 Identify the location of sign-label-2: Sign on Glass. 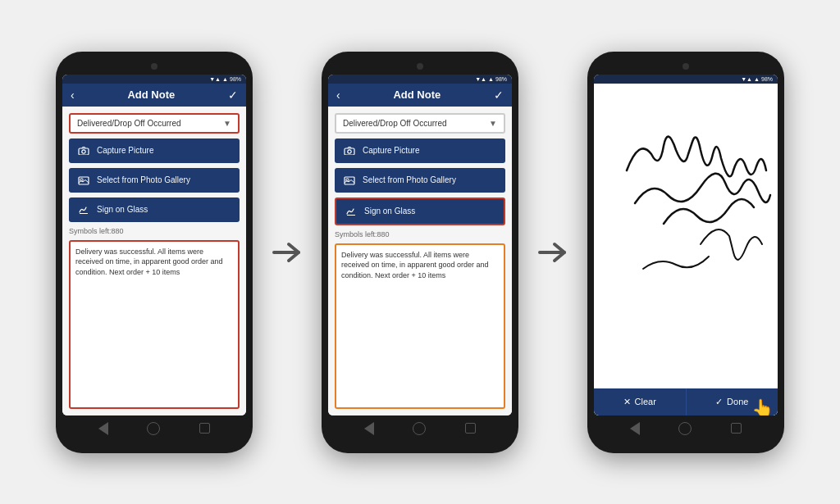
(390, 211).